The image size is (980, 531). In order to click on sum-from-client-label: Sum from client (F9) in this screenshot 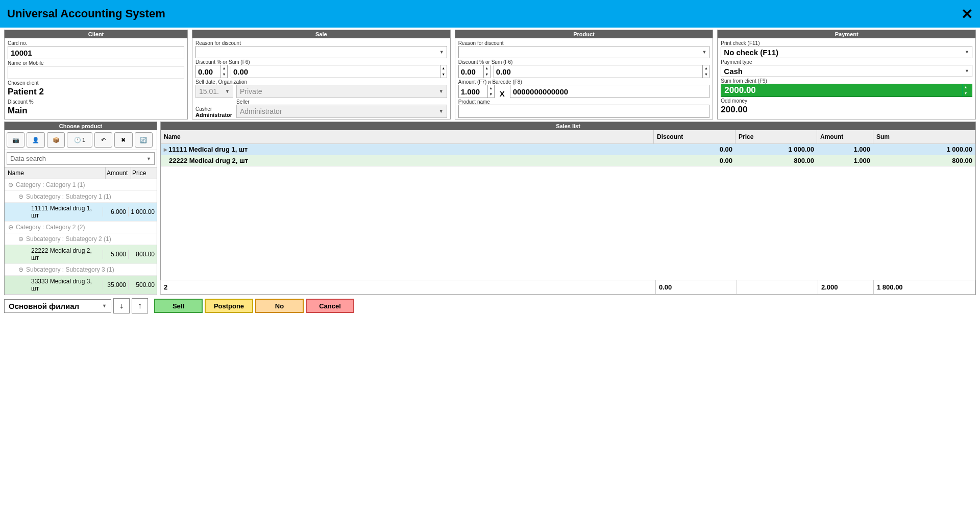, I will do `click(846, 81)`.